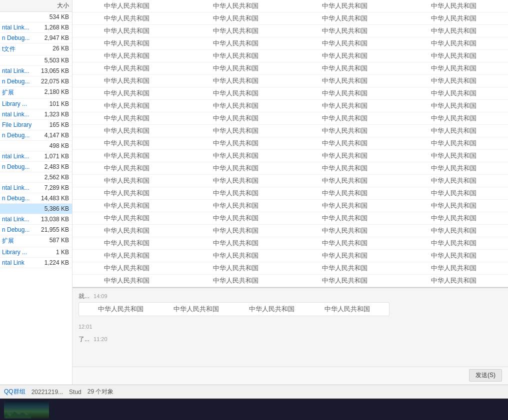 Image resolution: width=508 pixels, height=420 pixels. Describe the element at coordinates (36, 220) in the screenshot. I see `file-row: ntal Link...13,038 KB` at that location.